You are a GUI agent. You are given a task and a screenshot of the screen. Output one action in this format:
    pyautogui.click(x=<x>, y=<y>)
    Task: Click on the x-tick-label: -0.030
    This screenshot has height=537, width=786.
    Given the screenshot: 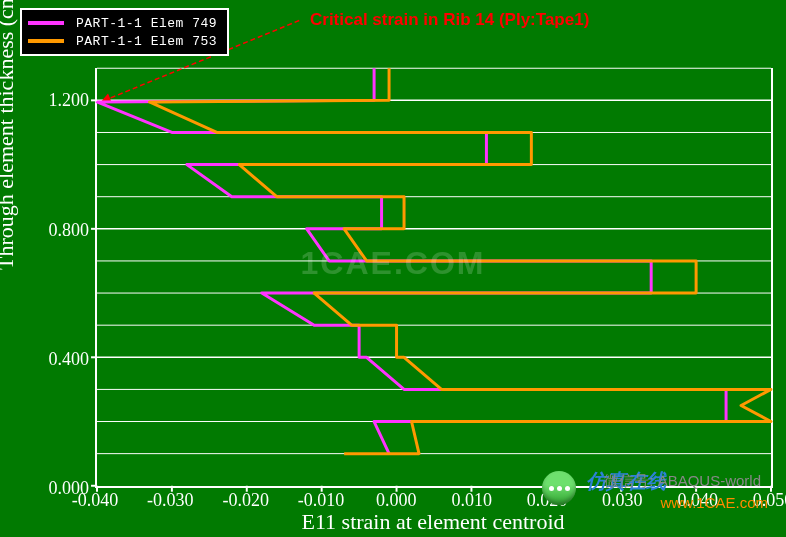 What is the action you would take?
    pyautogui.click(x=170, y=500)
    